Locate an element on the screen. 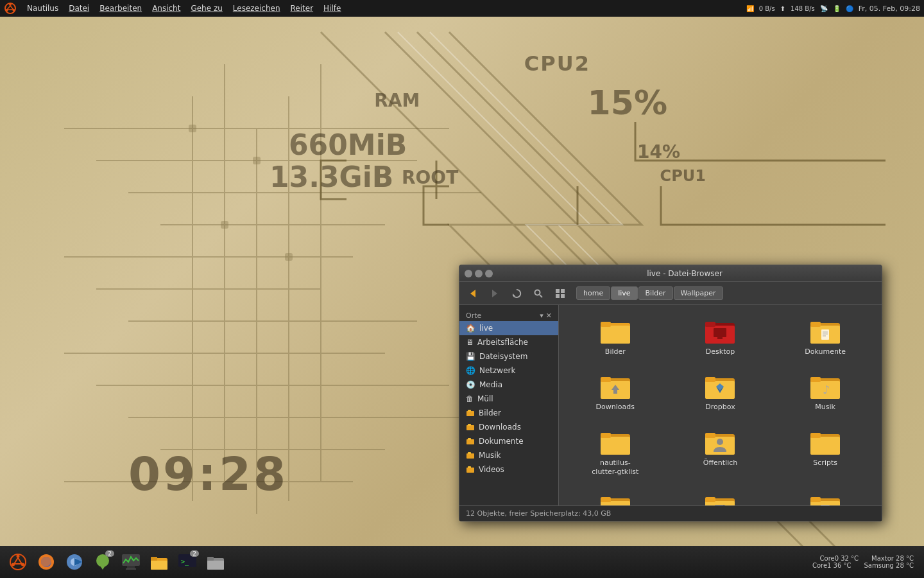 This screenshot has height=578, width=924. file-item-desktop: Desktop is located at coordinates (721, 337).